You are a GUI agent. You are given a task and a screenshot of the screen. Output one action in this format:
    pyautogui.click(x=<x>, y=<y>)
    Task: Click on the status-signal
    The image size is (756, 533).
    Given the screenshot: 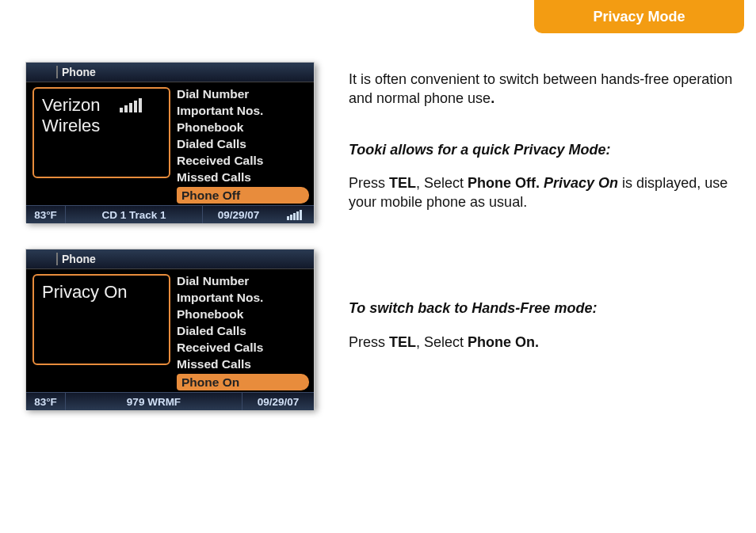 What is the action you would take?
    pyautogui.click(x=294, y=215)
    